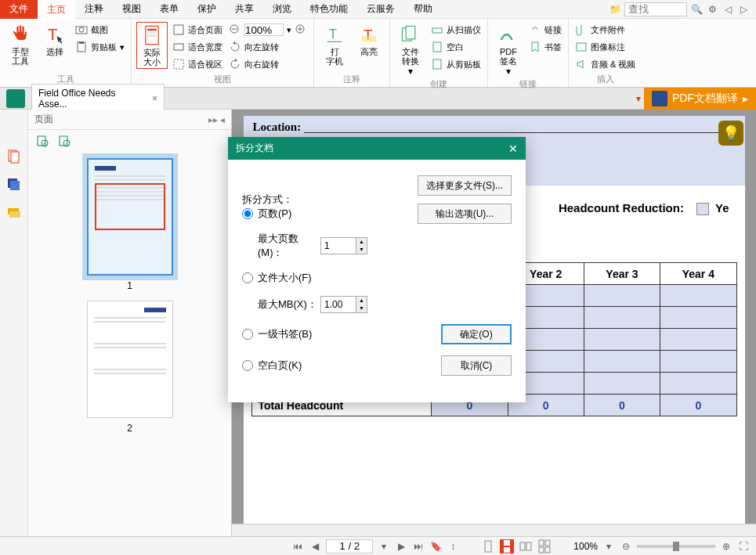 This screenshot has width=756, height=555. I want to click on max-pages-input, so click(338, 246).